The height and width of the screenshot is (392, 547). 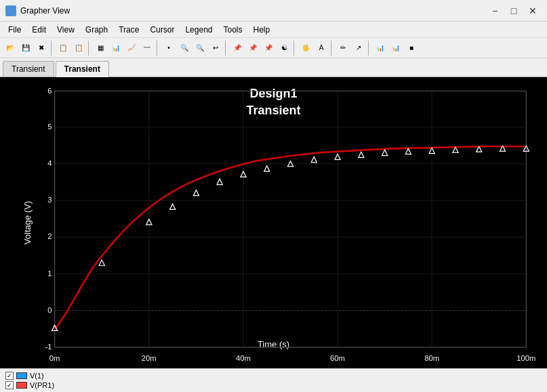 What do you see at coordinates (129, 30) in the screenshot?
I see `menu-item-trace: Trace` at bounding box center [129, 30].